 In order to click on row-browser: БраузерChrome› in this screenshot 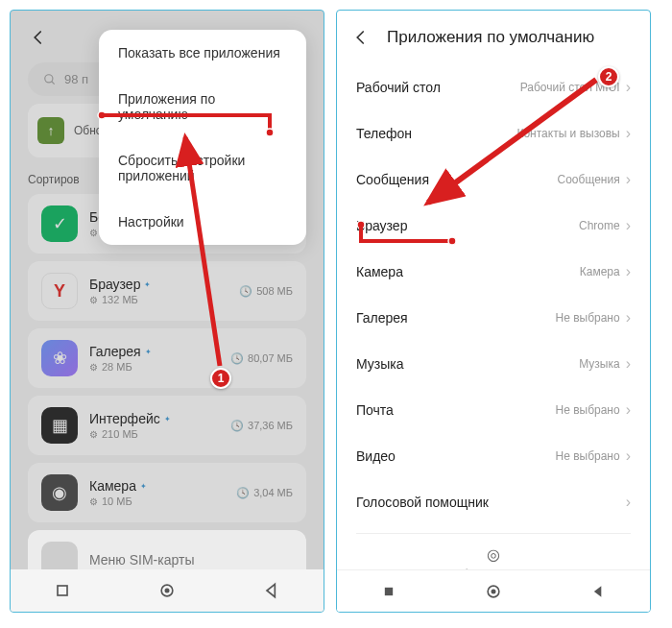, I will do `click(493, 226)`.